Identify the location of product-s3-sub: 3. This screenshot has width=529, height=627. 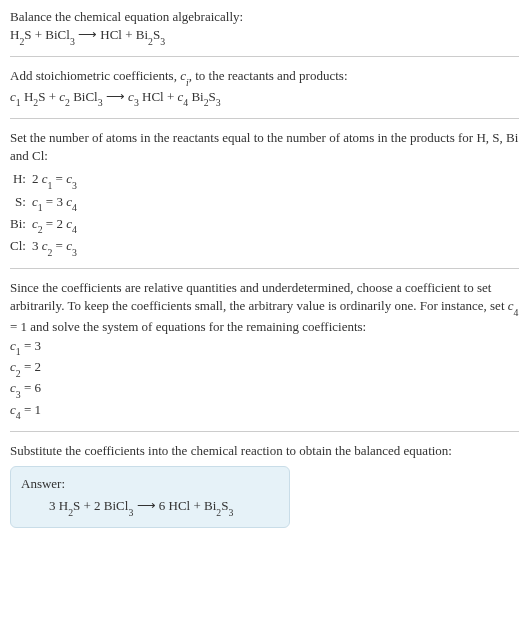
(162, 42).